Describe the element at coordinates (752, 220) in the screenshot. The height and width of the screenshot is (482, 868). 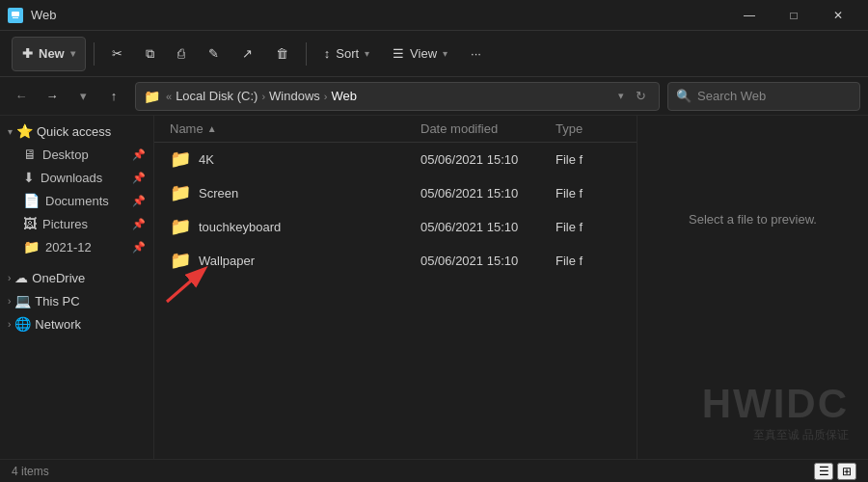
I see `preview-placeholder-text: Select a file to preview.` at that location.